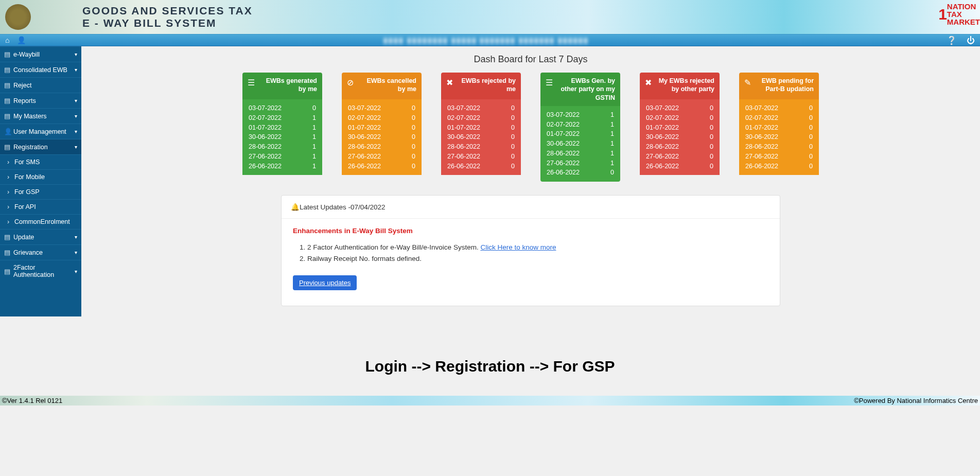  I want to click on menu-icon: ▤, so click(7, 116).